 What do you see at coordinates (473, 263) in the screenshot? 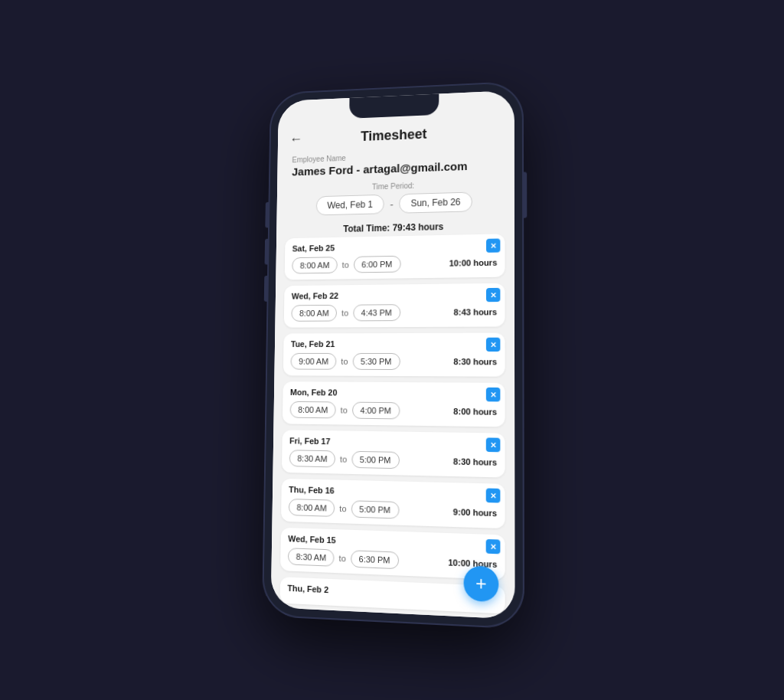
I see `hours-label: 10:00 hours` at bounding box center [473, 263].